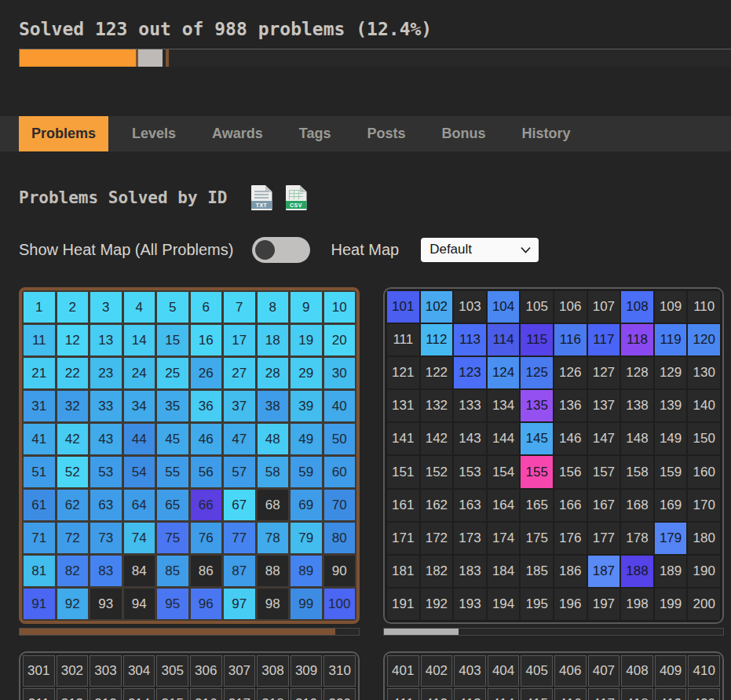 This screenshot has width=731, height=700. What do you see at coordinates (704, 373) in the screenshot?
I see `problem-cell-130: 130` at bounding box center [704, 373].